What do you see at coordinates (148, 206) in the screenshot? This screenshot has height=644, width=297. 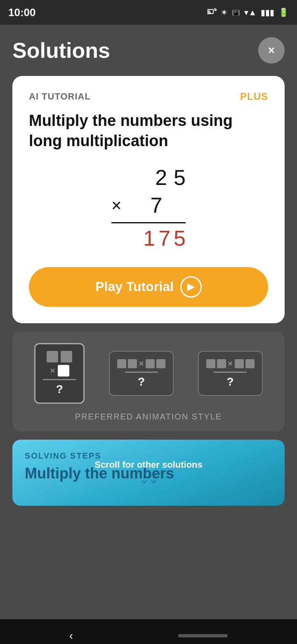 I see `multiplier-row: × 7` at bounding box center [148, 206].